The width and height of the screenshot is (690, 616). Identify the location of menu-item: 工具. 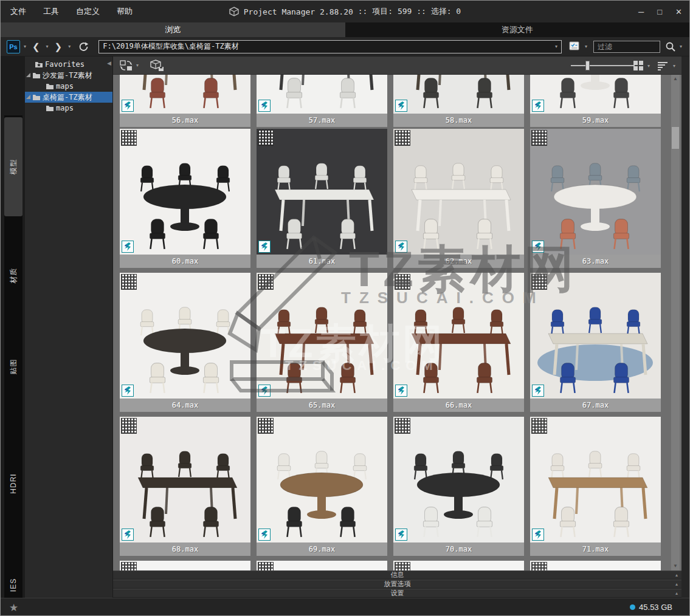
(51, 12).